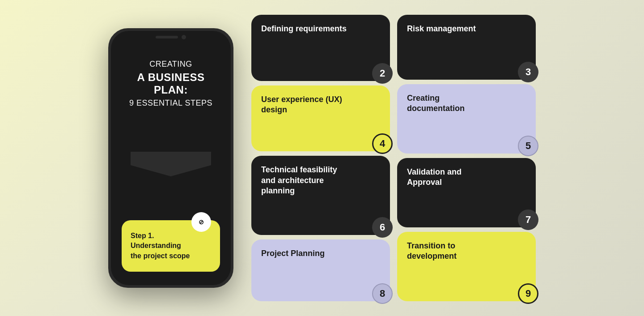  Describe the element at coordinates (306, 180) in the screenshot. I see `step-title-technical: Technical feasibility and architecture p…` at that location.